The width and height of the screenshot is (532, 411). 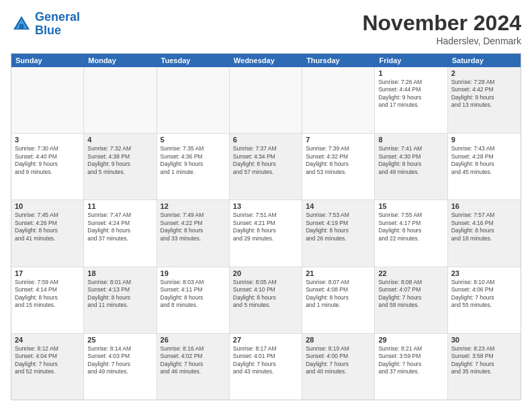 I want to click on calendar-cell: 16Sunrise: 7:57 AM Sunset: 4:16 PM Dayli…, so click(x=484, y=233).